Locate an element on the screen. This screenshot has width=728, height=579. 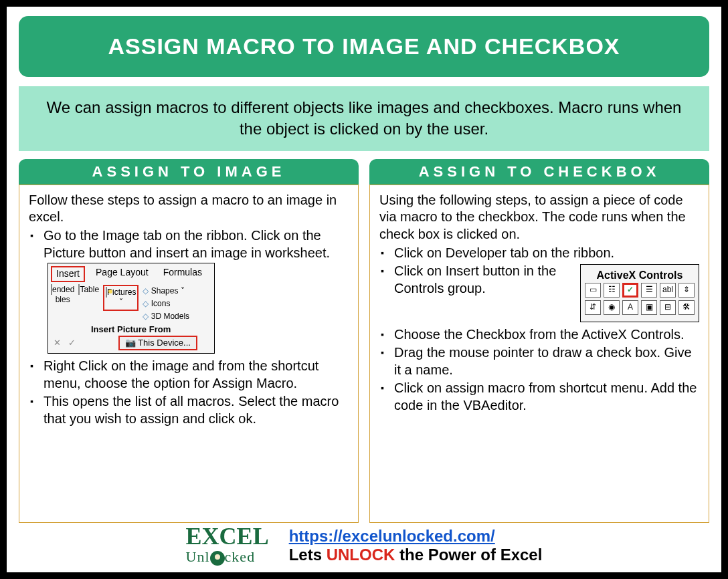
ax-option-icon: ◉ is located at coordinates (612, 308).